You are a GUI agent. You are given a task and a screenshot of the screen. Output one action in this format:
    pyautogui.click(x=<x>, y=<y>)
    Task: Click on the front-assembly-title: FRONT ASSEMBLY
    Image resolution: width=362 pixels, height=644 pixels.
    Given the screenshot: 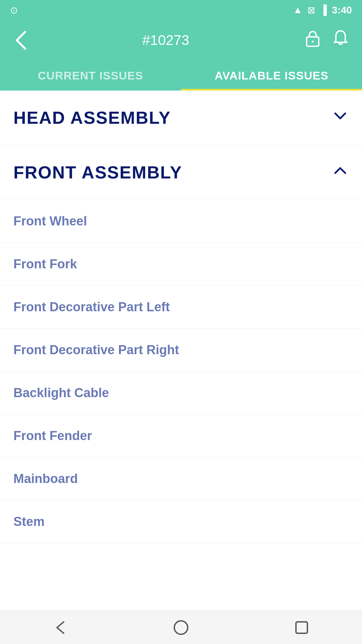 What is the action you would take?
    pyautogui.click(x=98, y=172)
    